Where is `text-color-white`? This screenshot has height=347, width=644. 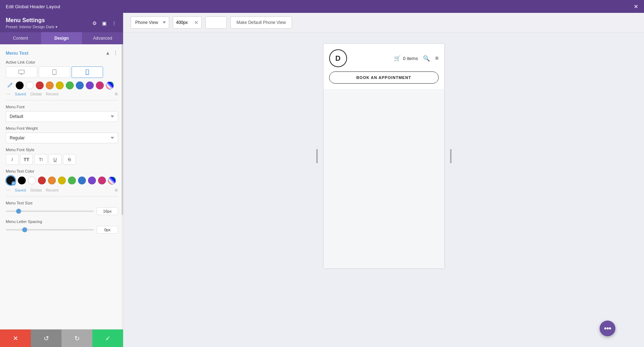
text-color-white is located at coordinates (32, 180).